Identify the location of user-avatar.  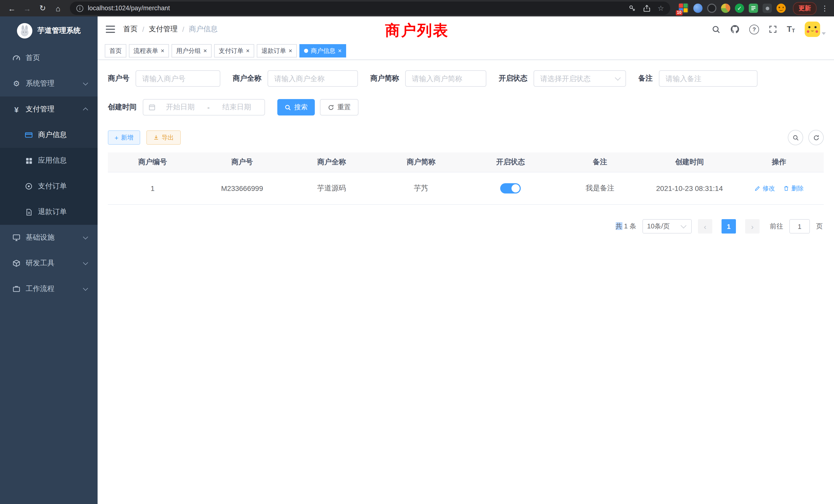
(815, 29).